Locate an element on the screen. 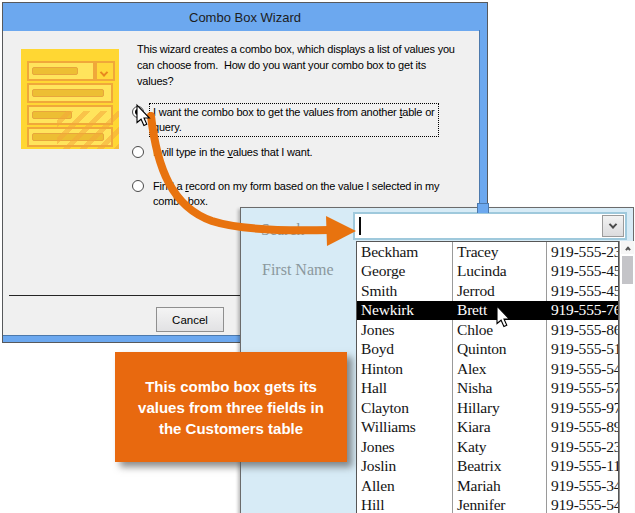 The image size is (635, 513). list-cell: 919-555-76 is located at coordinates (582, 311).